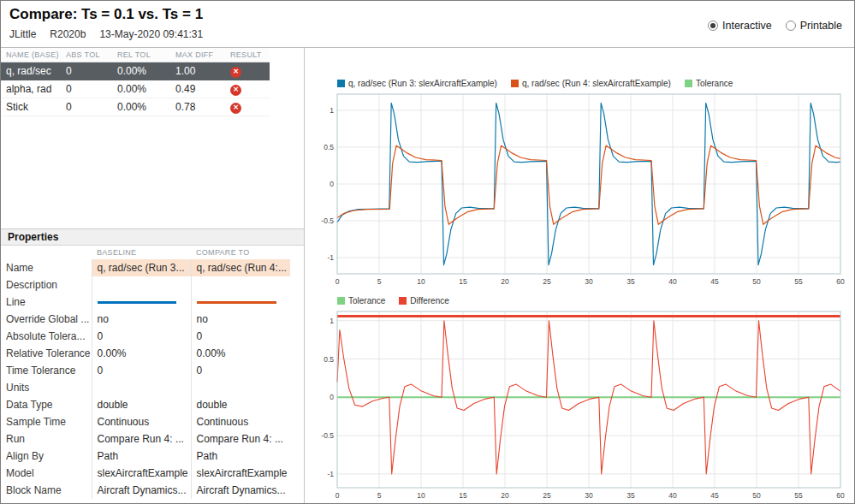 The image size is (855, 504). What do you see at coordinates (141, 456) in the screenshot?
I see `property-value-baseline: Path` at bounding box center [141, 456].